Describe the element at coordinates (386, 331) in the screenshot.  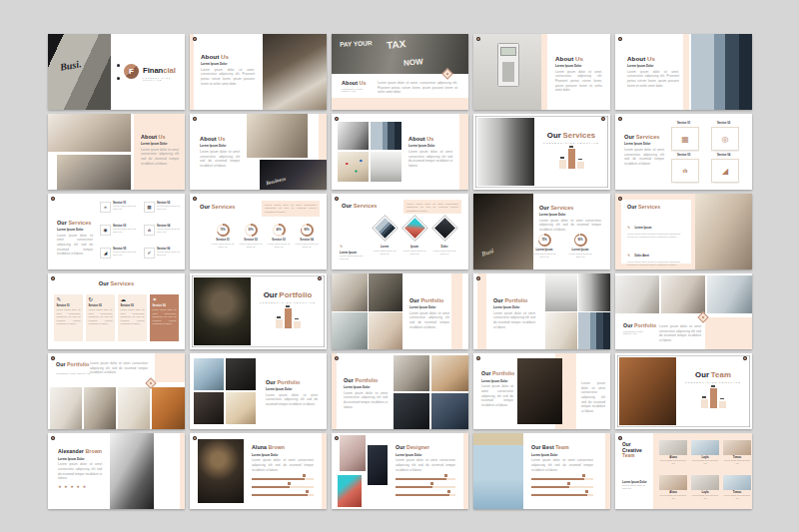
I see `hands-photo` at that location.